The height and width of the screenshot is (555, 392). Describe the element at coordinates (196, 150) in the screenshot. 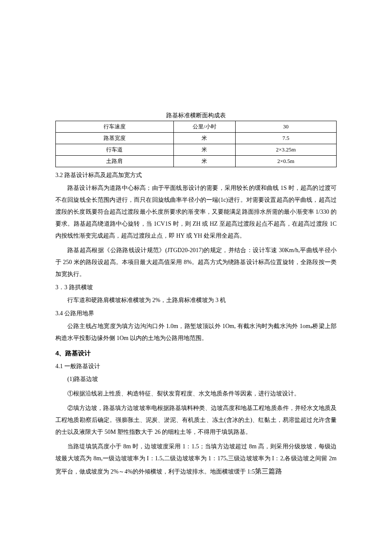

I see `table-row: 行车道 米 2×3.25m` at that location.